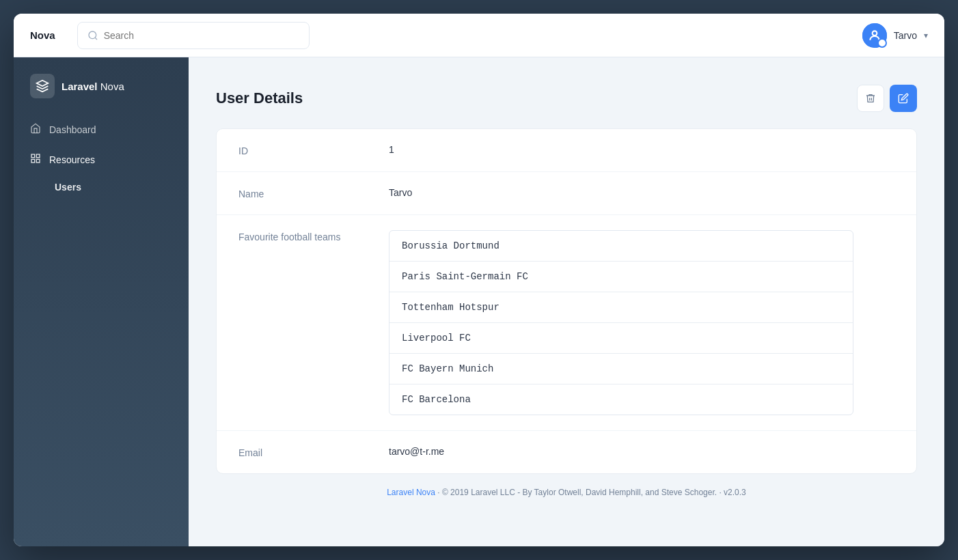 Image resolution: width=958 pixels, height=560 pixels. I want to click on sidebar-item-dashboard: Dashboard, so click(101, 130).